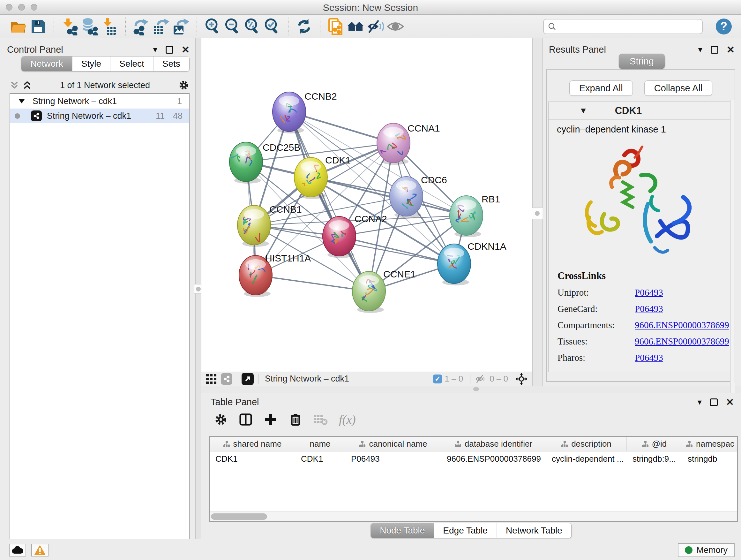 Image resolution: width=741 pixels, height=560 pixels. I want to click on section-expander-icon: ▼, so click(584, 111).